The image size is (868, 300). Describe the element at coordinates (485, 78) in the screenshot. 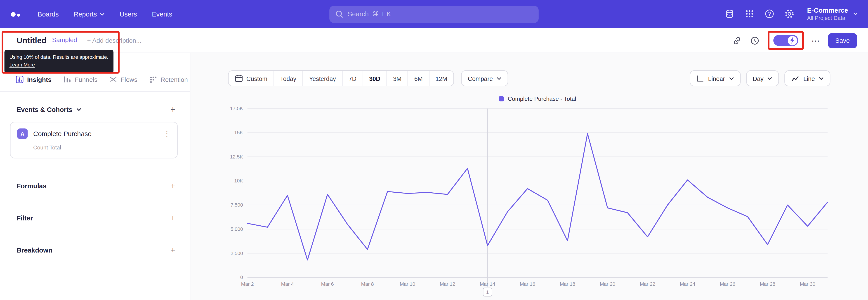

I see `compare-button: Compare` at that location.